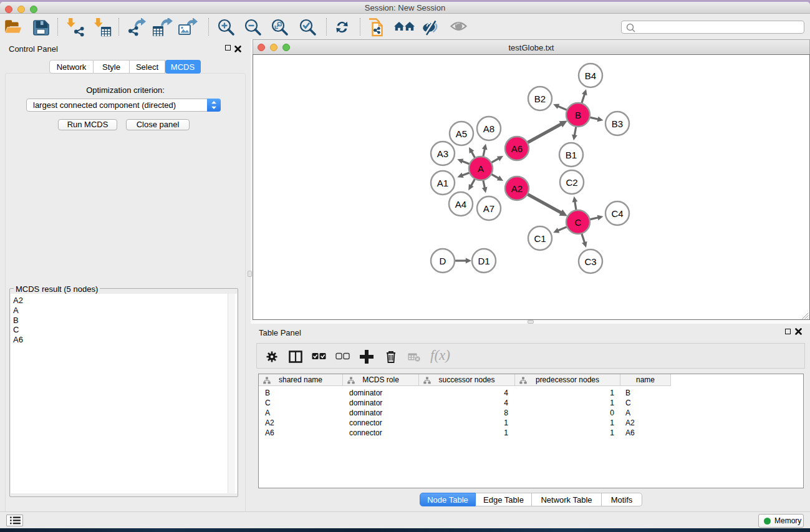 The width and height of the screenshot is (810, 532). I want to click on svg-text: C3, so click(590, 262).